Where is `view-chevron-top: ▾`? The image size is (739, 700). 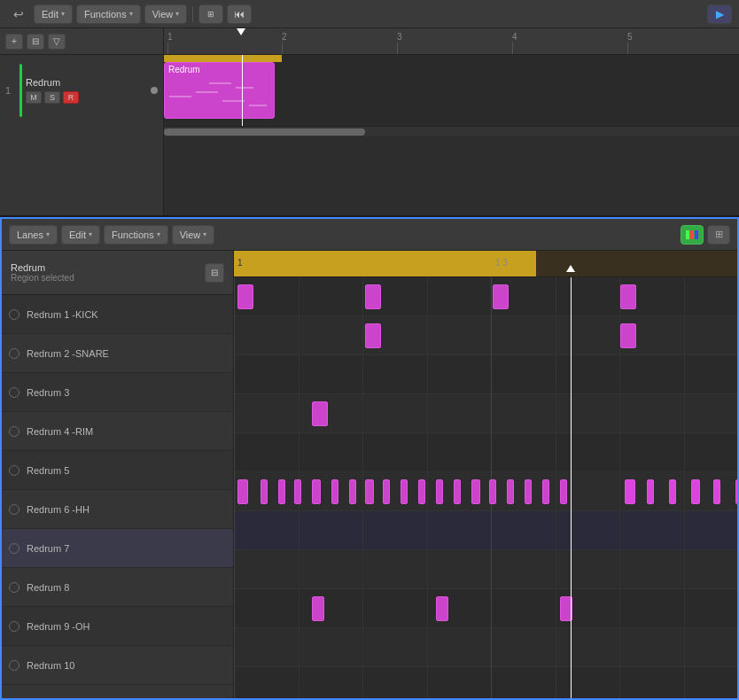
view-chevron-top: ▾ is located at coordinates (177, 14).